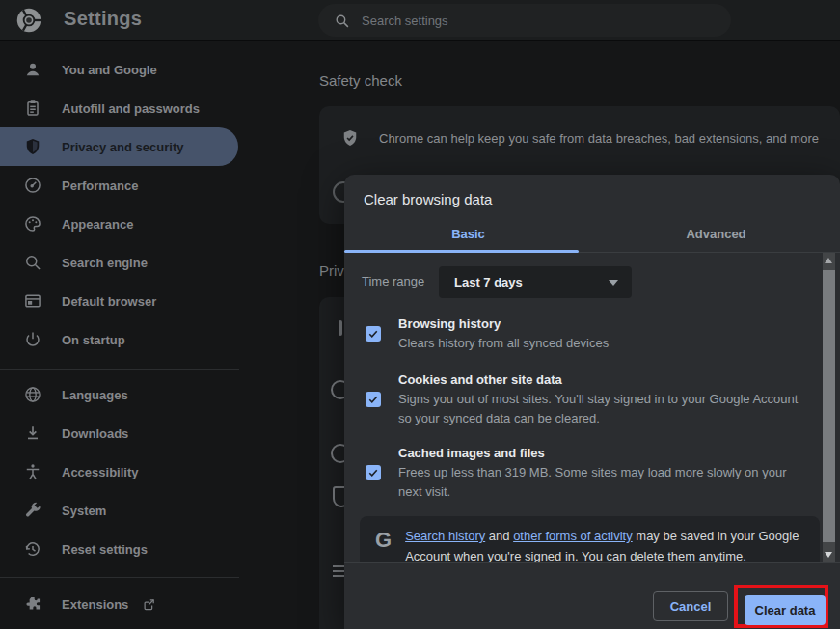  What do you see at coordinates (120, 147) in the screenshot?
I see `sidebar-item-privacy-security: Privacy and security` at bounding box center [120, 147].